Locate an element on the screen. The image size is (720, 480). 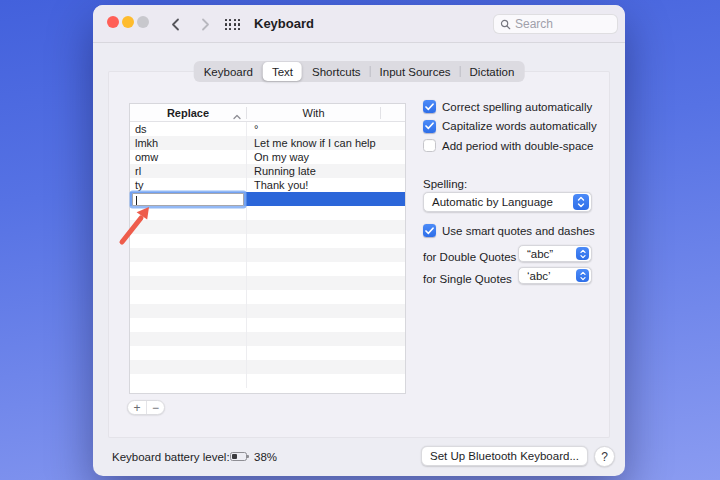
table-row: lmkhLet me know if I can help is located at coordinates (268, 143).